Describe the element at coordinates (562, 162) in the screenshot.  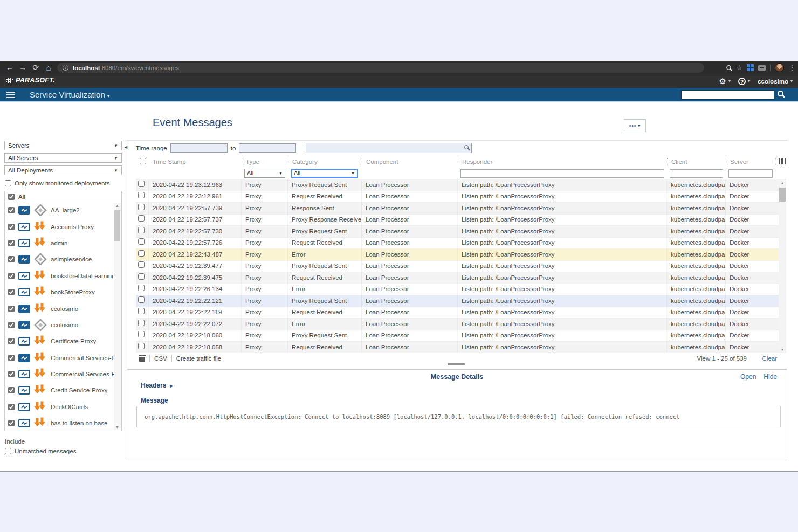
I see `col-header-responder: Responder` at that location.